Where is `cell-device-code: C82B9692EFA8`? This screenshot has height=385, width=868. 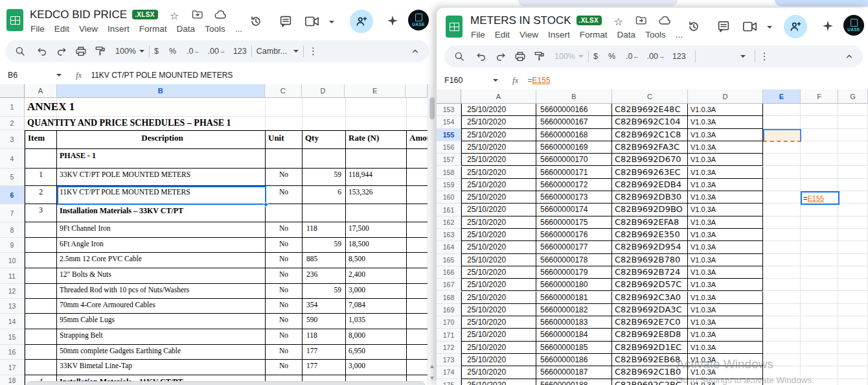 cell-device-code: C82B9692EFA8 is located at coordinates (650, 223).